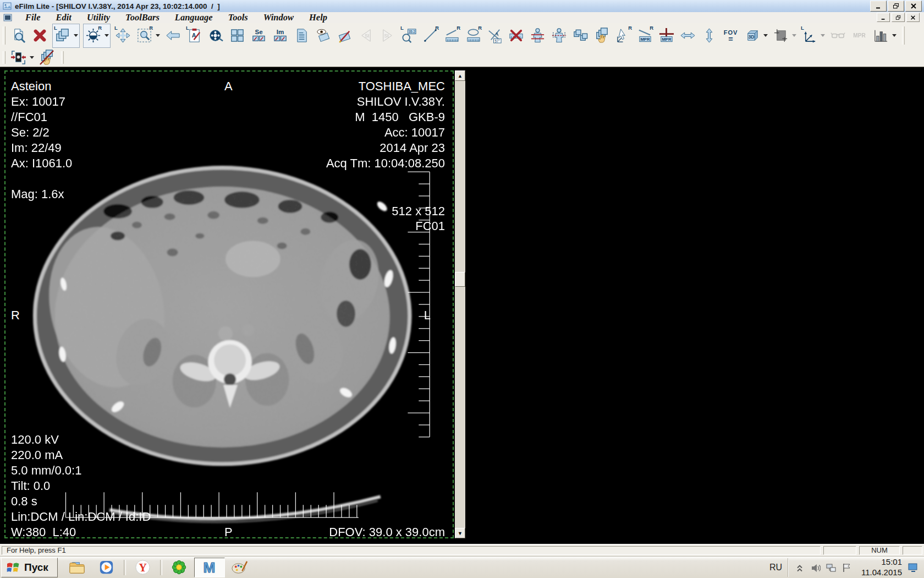 Image resolution: width=924 pixels, height=578 pixels. I want to click on toolbar-button-scout-lines-icon, so click(538, 36).